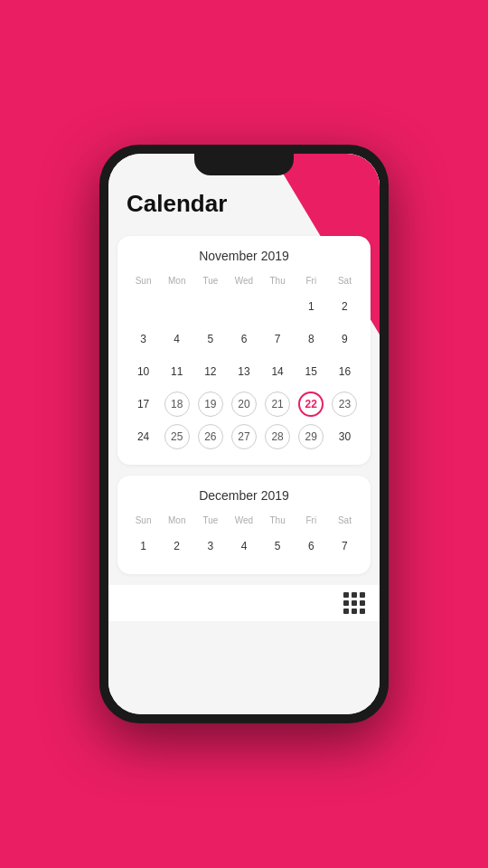 Image resolution: width=488 pixels, height=868 pixels. What do you see at coordinates (244, 372) in the screenshot?
I see `day-cell: 13` at bounding box center [244, 372].